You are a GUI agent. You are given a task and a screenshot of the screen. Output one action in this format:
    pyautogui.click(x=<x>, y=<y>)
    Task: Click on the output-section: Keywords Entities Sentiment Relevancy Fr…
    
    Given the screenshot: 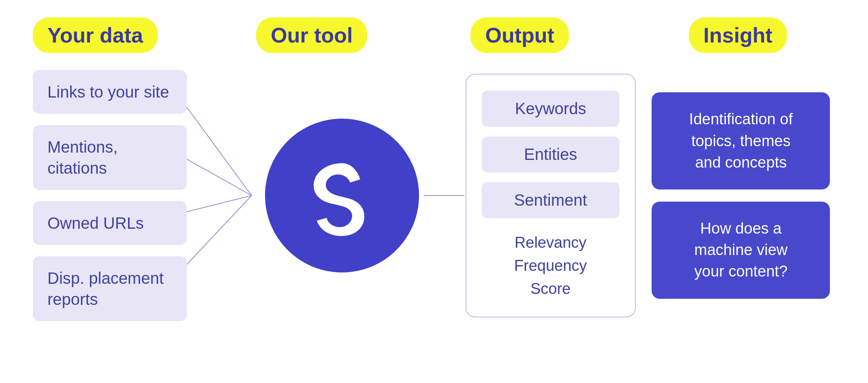 What is the action you would take?
    pyautogui.click(x=550, y=196)
    